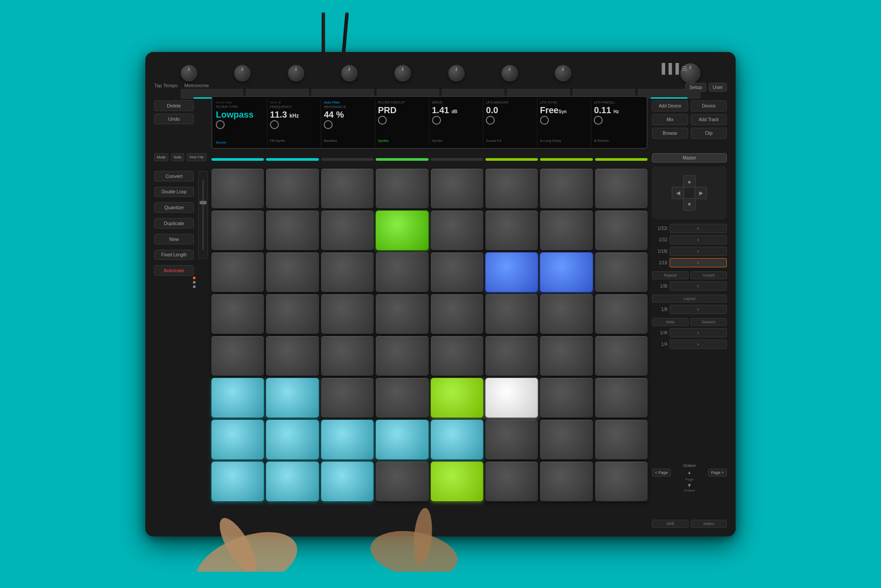 This screenshot has width=881, height=588. I want to click on layout-button: Layout, so click(689, 299).